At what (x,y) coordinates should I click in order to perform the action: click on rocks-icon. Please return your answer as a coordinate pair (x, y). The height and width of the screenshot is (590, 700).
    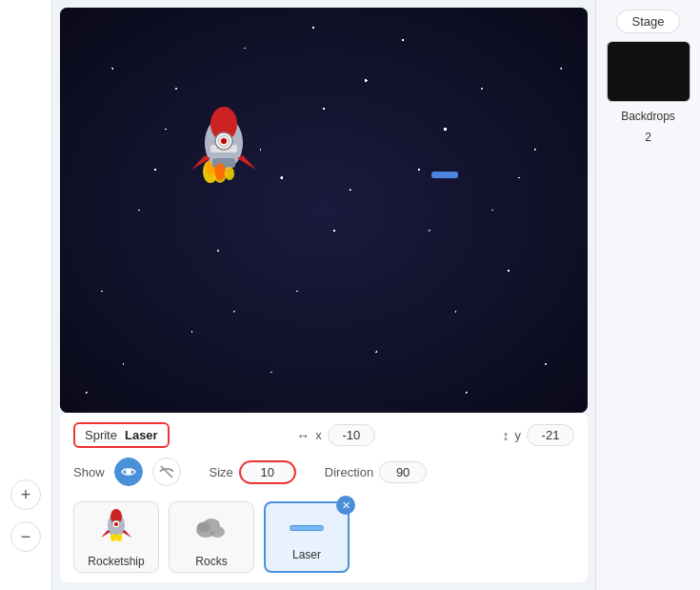
    Looking at the image, I should click on (211, 528).